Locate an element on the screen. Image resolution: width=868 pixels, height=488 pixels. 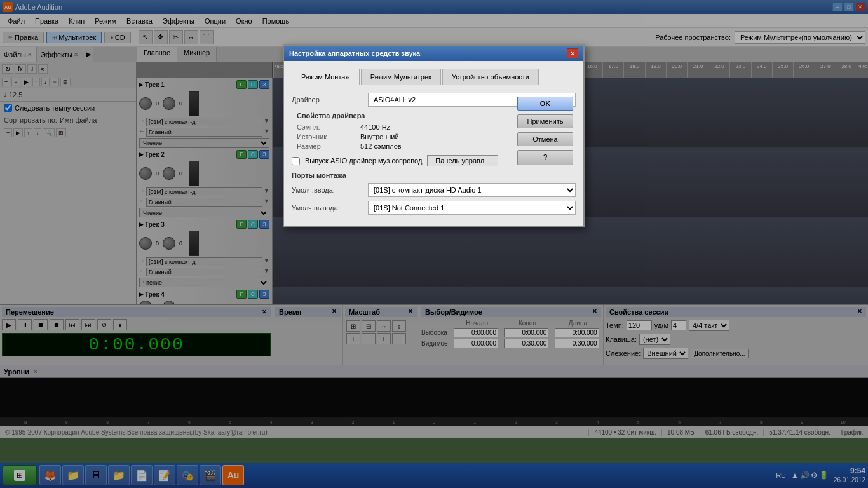
ports-section: Порты монтажа Умолч.ввода: [01S] с компа… is located at coordinates (433, 193).